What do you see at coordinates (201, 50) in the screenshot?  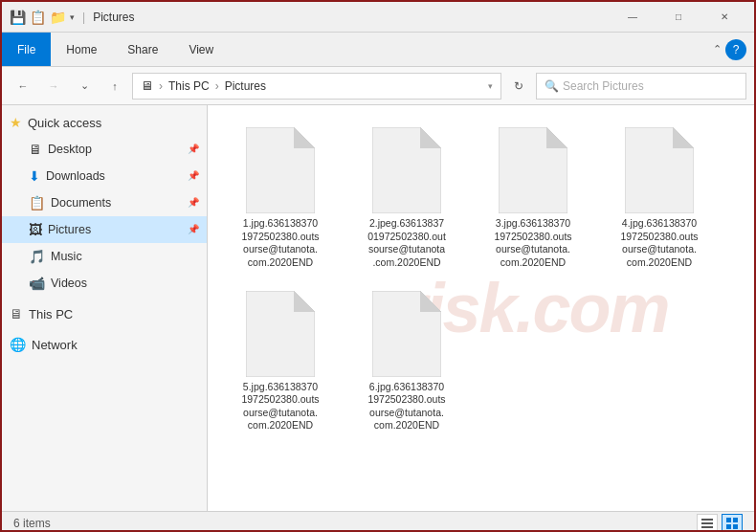 I see `tab-view: View` at bounding box center [201, 50].